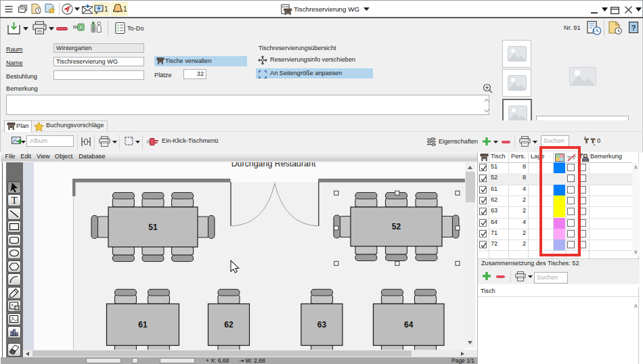 This screenshot has width=643, height=364. I want to click on svg-text: 51, so click(153, 227).